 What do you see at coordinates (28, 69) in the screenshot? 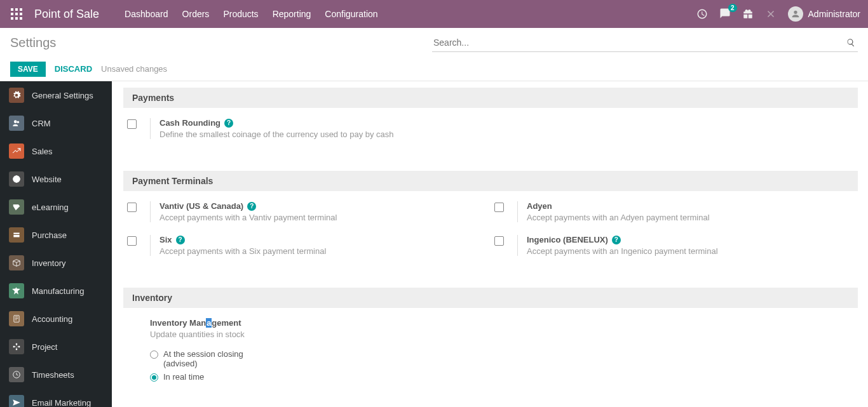
I see `save-button: SAVE` at bounding box center [28, 69].